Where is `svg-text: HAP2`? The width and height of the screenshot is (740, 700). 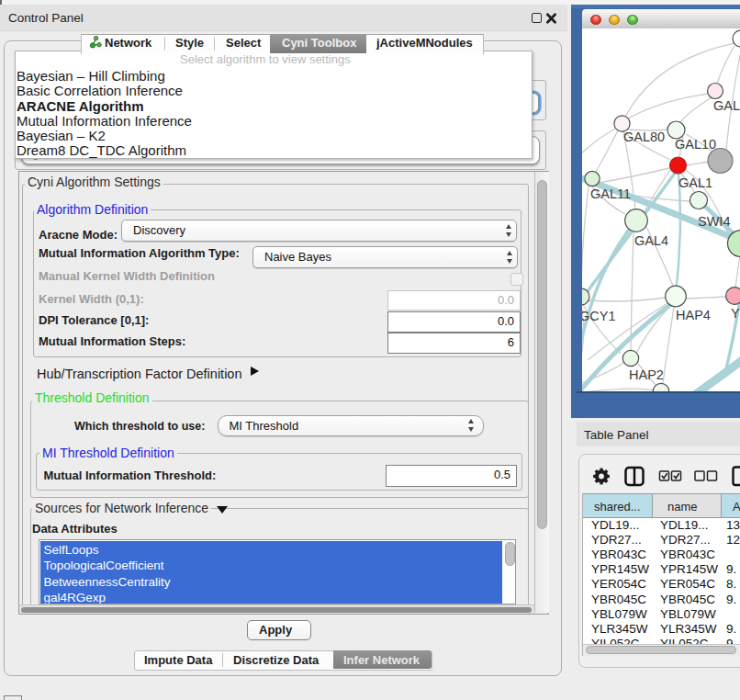
svg-text: HAP2 is located at coordinates (646, 375).